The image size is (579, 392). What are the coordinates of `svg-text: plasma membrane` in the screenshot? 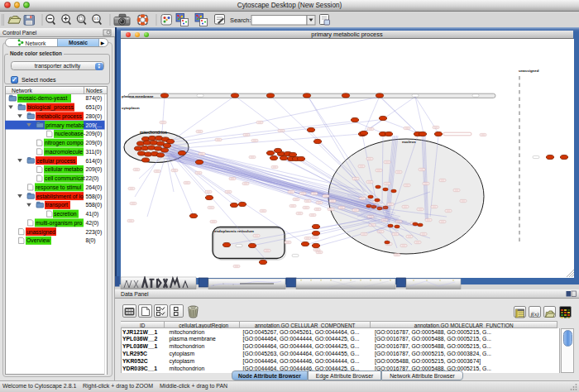 It's located at (137, 96).